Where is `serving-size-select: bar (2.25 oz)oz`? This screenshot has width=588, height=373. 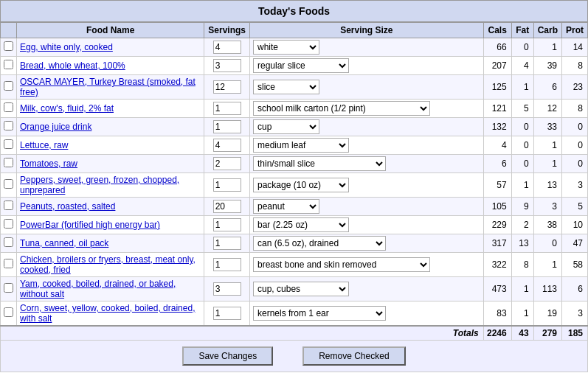 serving-size-select: bar (2.25 oz)oz is located at coordinates (301, 225).